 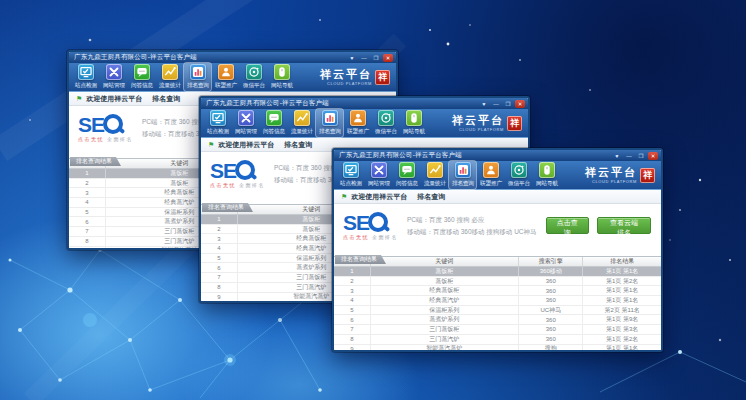 What do you see at coordinates (218, 118) in the screenshot?
I see `site-check-icon` at bounding box center [218, 118].